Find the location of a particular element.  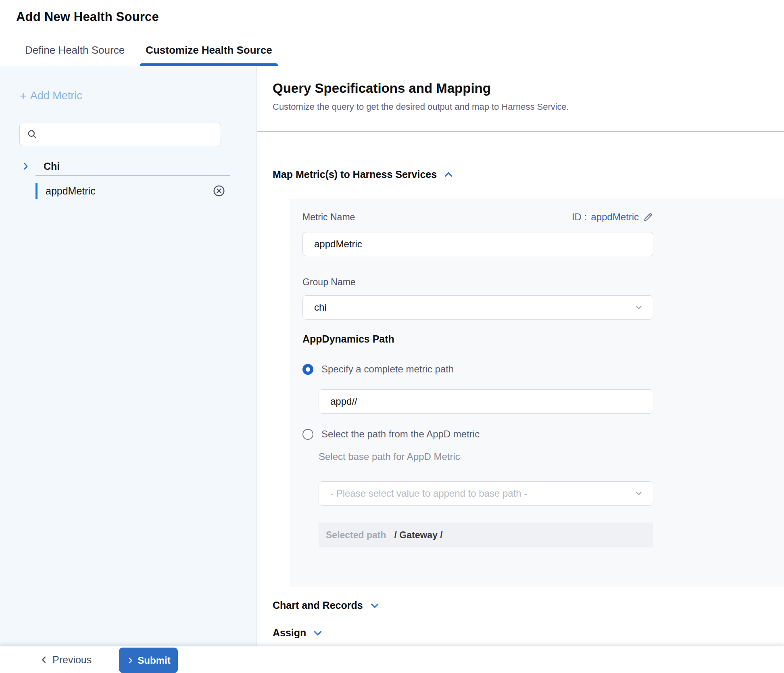

chevron-up-icon is located at coordinates (448, 175).